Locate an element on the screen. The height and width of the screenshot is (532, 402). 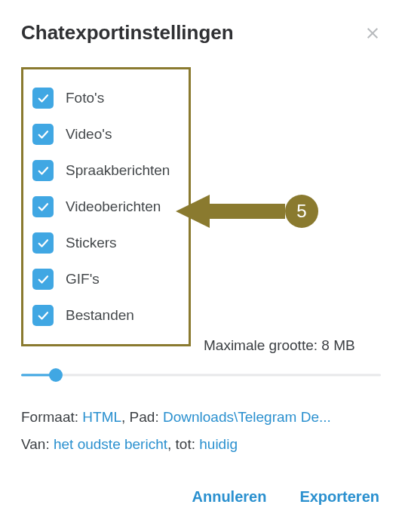
option-photos: Foto's is located at coordinates (104, 98).